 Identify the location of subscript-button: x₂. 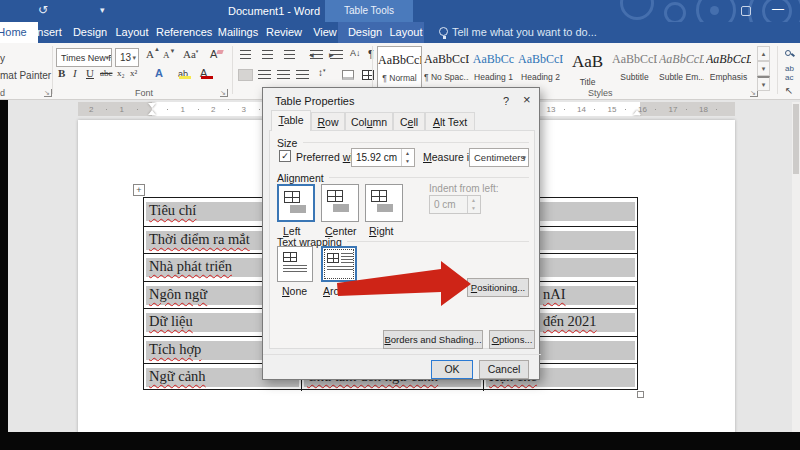
(121, 73).